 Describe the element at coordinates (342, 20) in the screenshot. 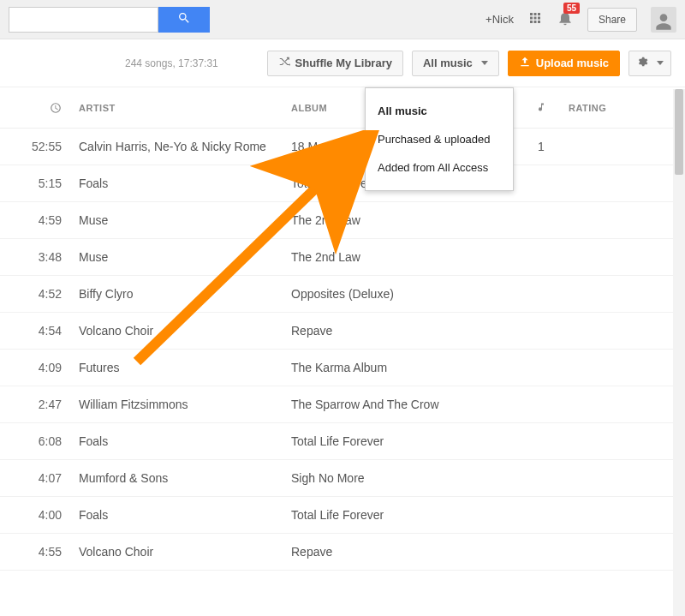

I see `top-bar: +Nick 55 Share` at that location.